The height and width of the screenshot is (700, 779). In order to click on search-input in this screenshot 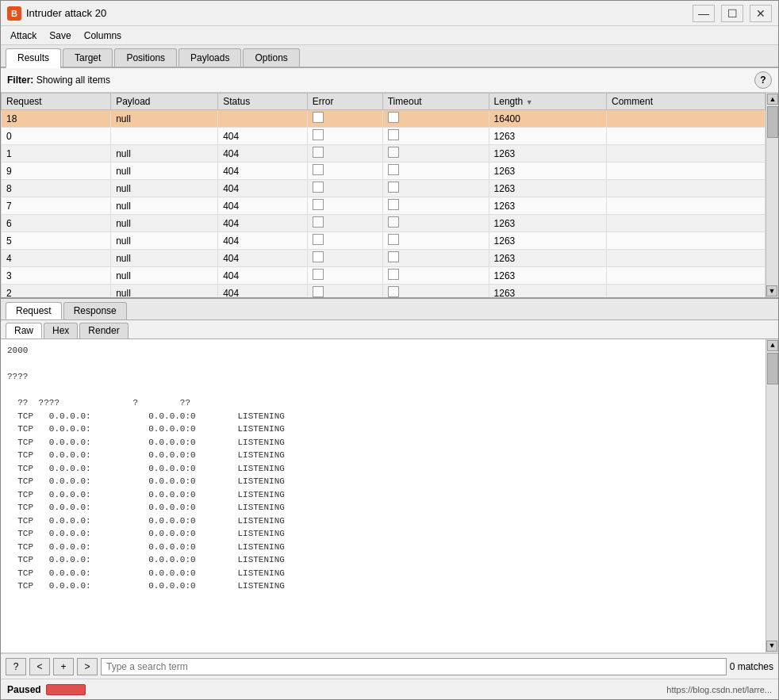, I will do `click(414, 667)`.